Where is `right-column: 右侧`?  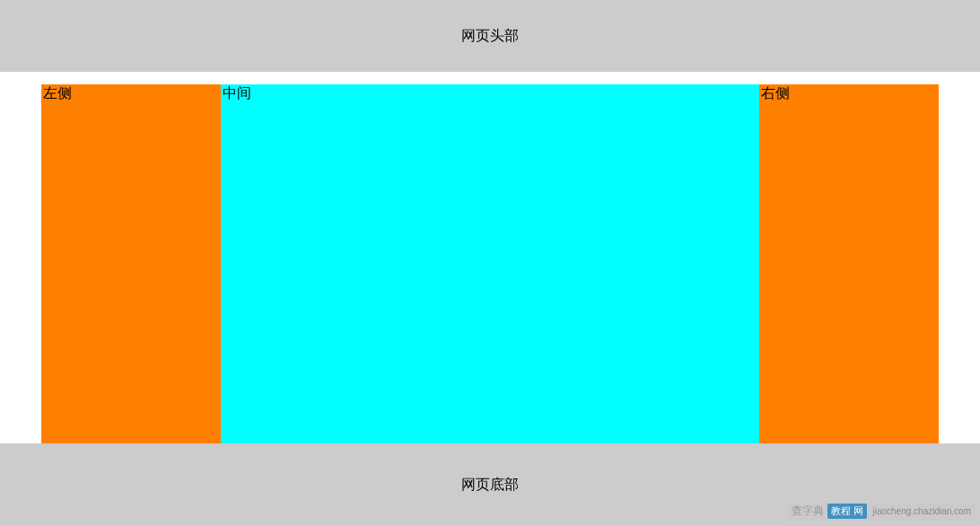 right-column: 右侧 is located at coordinates (849, 264).